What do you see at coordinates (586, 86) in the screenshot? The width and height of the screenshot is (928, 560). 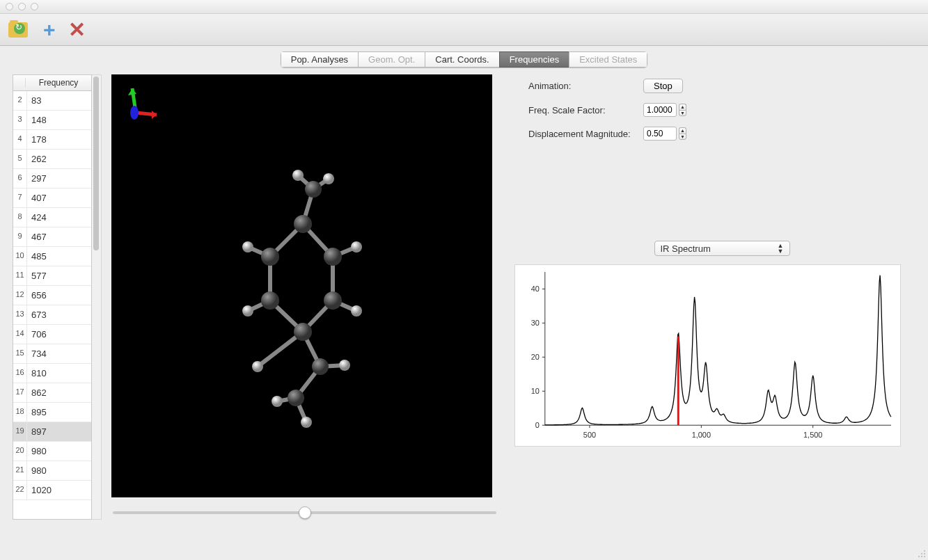 I see `animation-label: Animation:` at bounding box center [586, 86].